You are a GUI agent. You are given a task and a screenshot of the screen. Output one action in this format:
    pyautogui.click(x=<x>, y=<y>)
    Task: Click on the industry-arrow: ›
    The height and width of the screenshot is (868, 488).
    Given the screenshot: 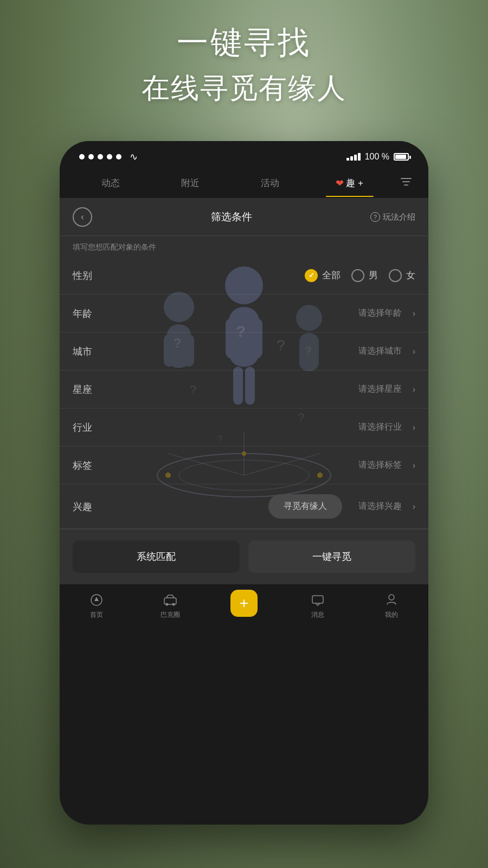 What is the action you would take?
    pyautogui.click(x=414, y=427)
    